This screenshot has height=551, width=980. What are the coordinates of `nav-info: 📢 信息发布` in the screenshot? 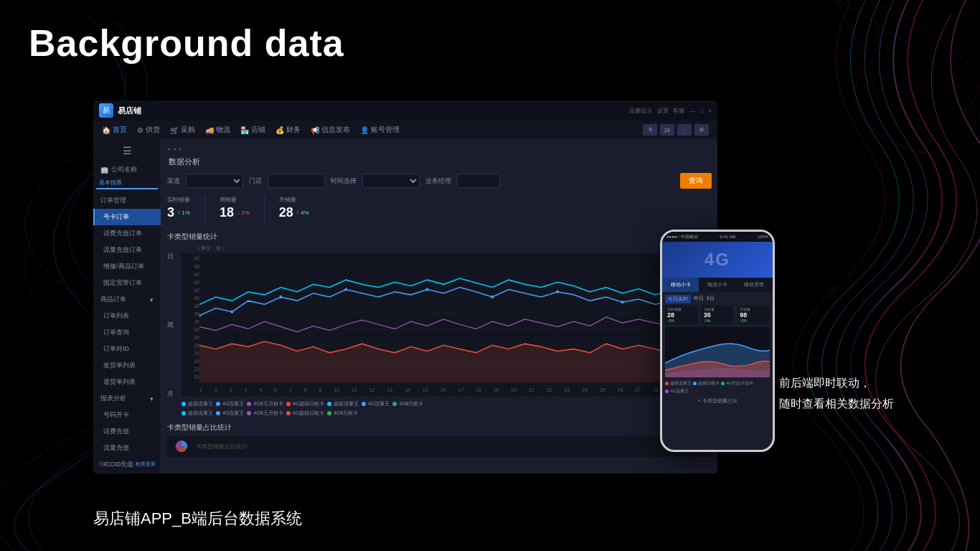 It's located at (330, 130).